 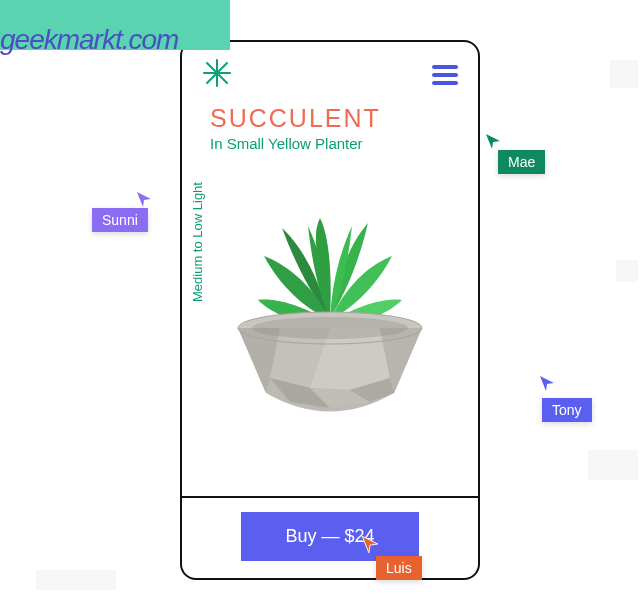 I want to click on menu-icon, so click(x=445, y=75).